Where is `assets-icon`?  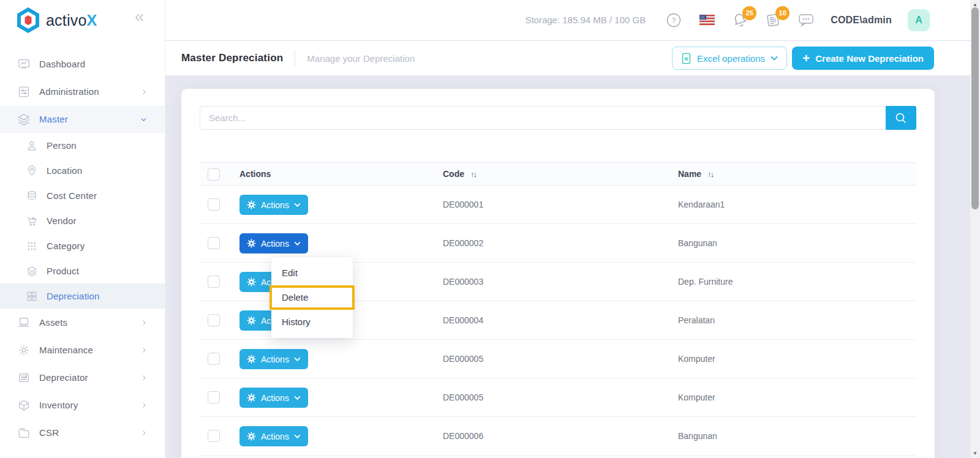
assets-icon is located at coordinates (24, 323).